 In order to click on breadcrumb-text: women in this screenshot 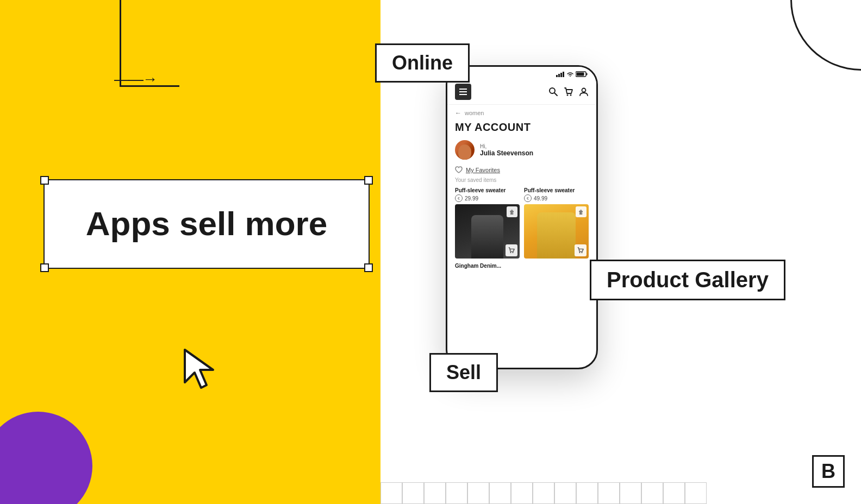, I will do `click(474, 113)`.